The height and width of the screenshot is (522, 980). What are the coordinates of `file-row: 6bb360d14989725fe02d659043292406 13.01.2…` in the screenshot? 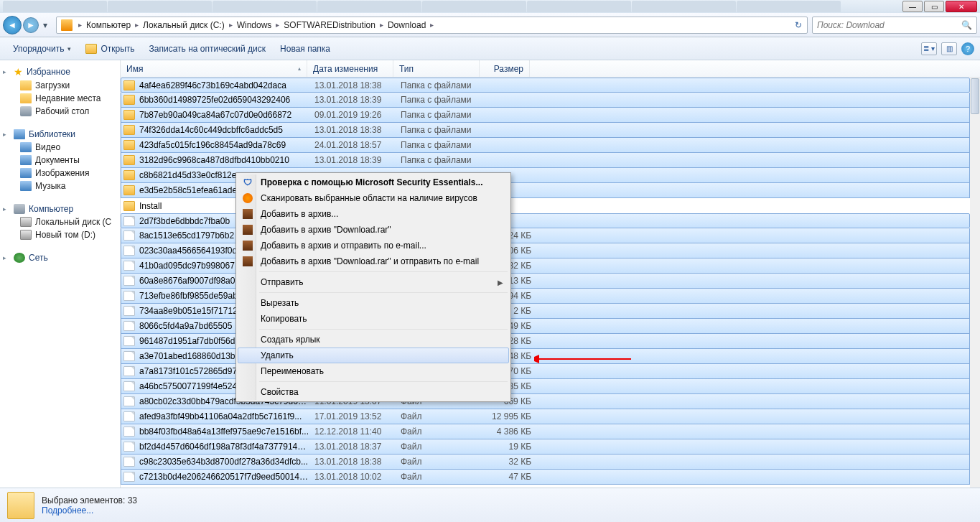 It's located at (546, 101).